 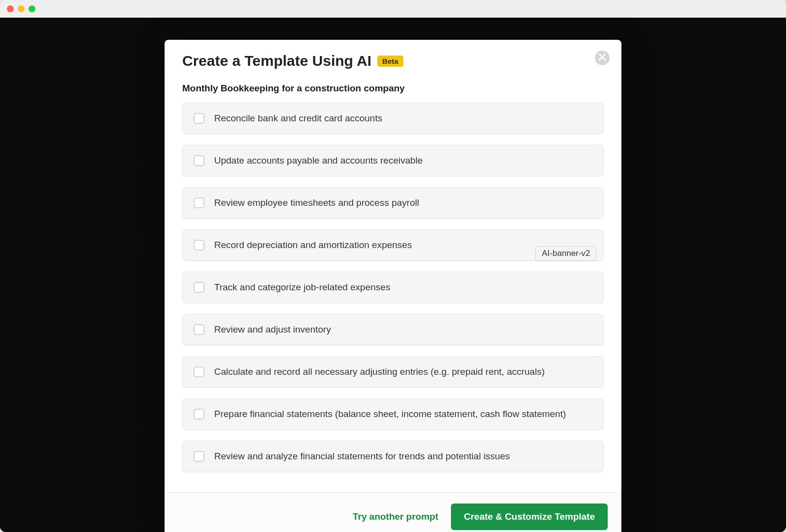 I want to click on modal-title-row: Create a Template Using AI Beta, so click(x=393, y=61).